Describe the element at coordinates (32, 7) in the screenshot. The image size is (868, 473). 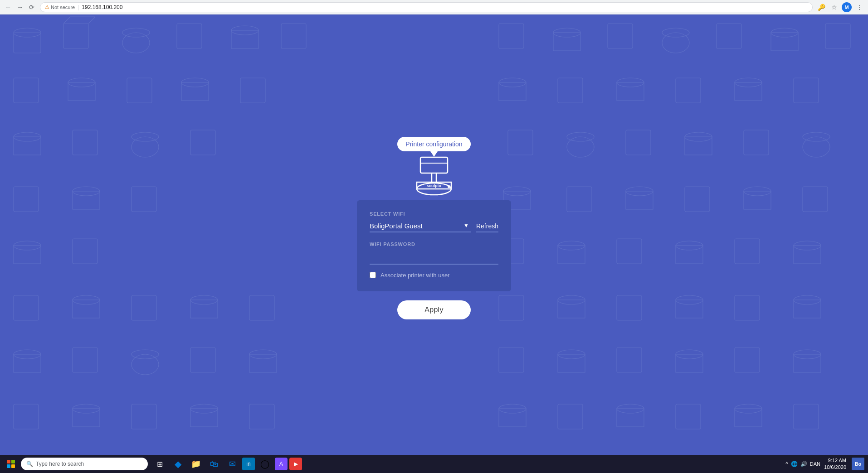
I see `reload-button: ⟳` at that location.